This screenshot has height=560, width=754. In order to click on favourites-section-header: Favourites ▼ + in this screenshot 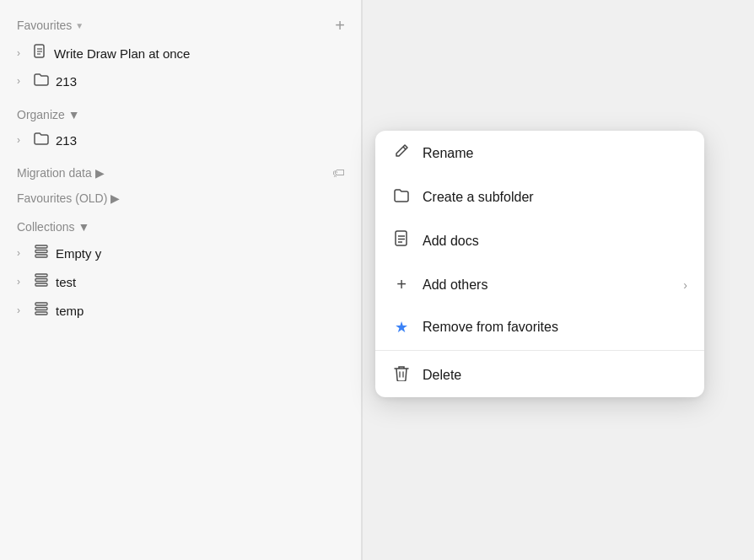, I will do `click(180, 25)`.